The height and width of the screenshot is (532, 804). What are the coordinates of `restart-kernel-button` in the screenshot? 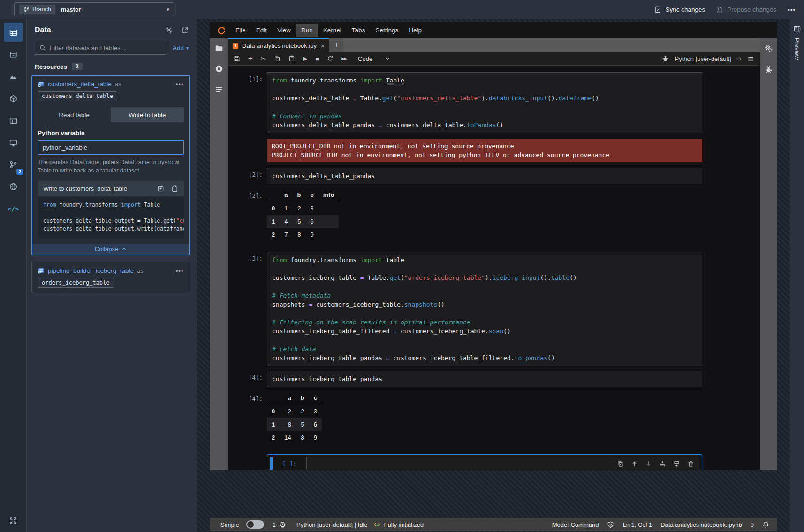 It's located at (330, 59).